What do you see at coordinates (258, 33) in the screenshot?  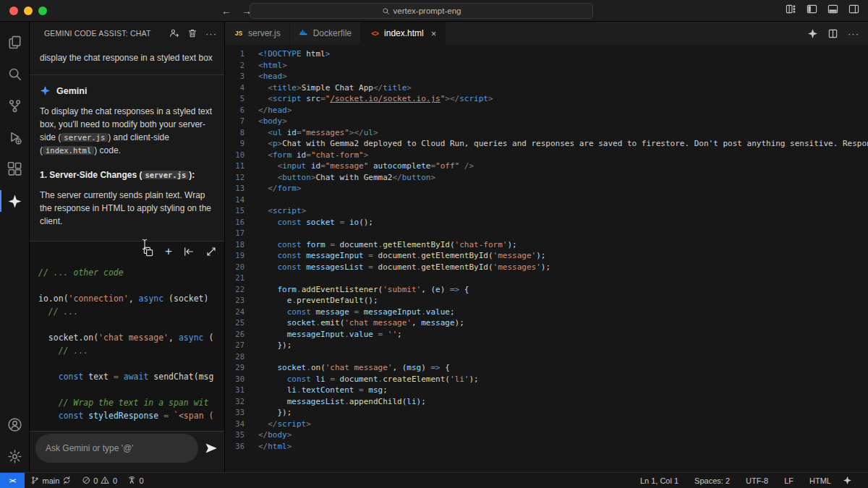 I see `tab-server.js: JSserver.js` at bounding box center [258, 33].